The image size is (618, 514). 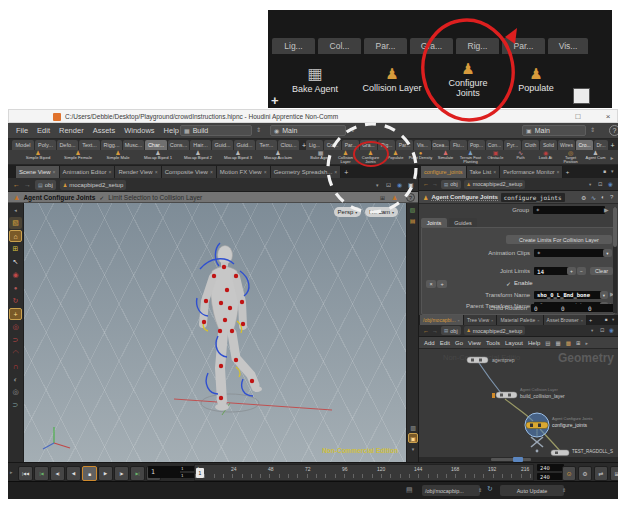 What do you see at coordinates (612, 197) in the screenshot?
I see `param-help-icon: ?` at bounding box center [612, 197].